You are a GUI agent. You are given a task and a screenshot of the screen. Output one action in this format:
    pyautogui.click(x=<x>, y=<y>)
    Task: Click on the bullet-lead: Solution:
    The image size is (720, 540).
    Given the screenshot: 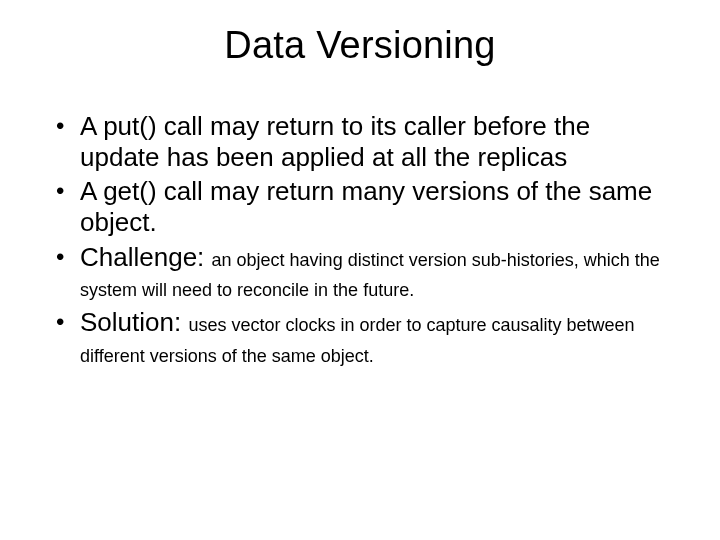 What is the action you would take?
    pyautogui.click(x=134, y=322)
    